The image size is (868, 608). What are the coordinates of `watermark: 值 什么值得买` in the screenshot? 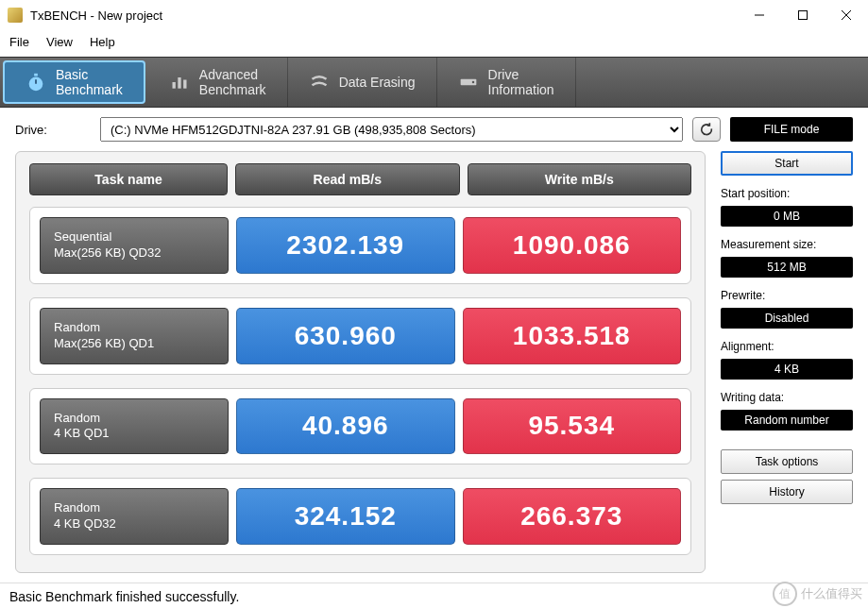 It's located at (818, 594).